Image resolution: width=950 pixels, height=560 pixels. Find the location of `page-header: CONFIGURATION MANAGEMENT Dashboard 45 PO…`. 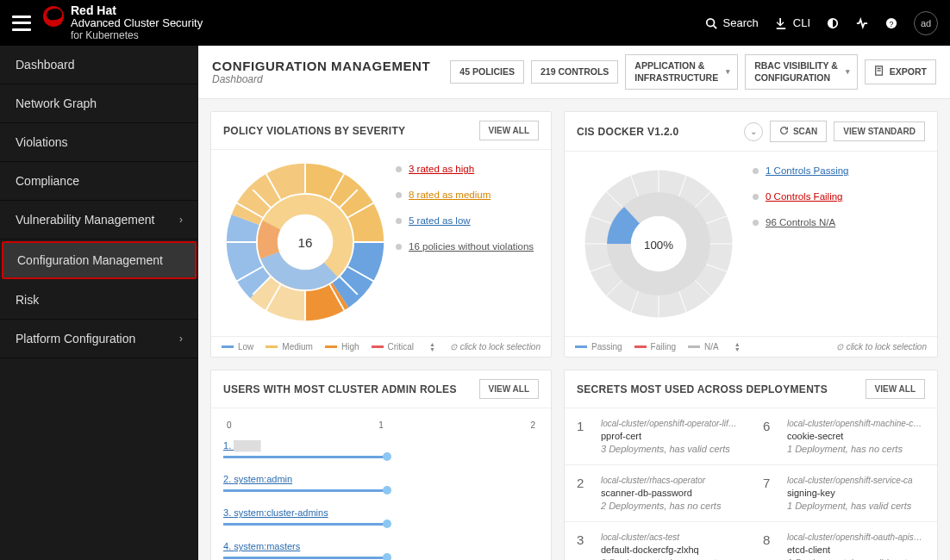

page-header: CONFIGURATION MANAGEMENT Dashboard 45 PO… is located at coordinates (574, 72).